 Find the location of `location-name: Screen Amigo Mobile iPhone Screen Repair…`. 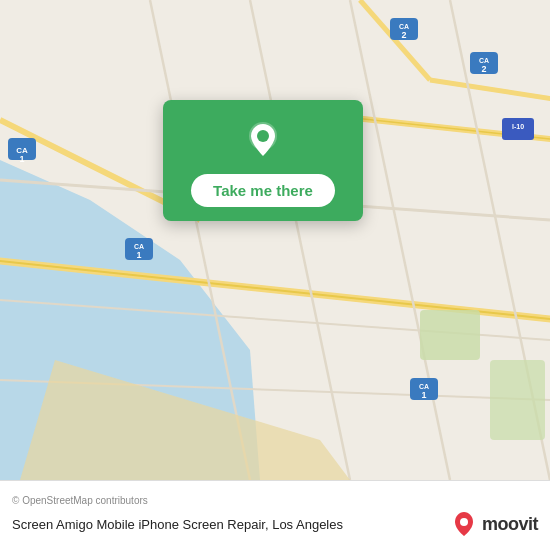

location-name: Screen Amigo Mobile iPhone Screen Repair… is located at coordinates (231, 524).